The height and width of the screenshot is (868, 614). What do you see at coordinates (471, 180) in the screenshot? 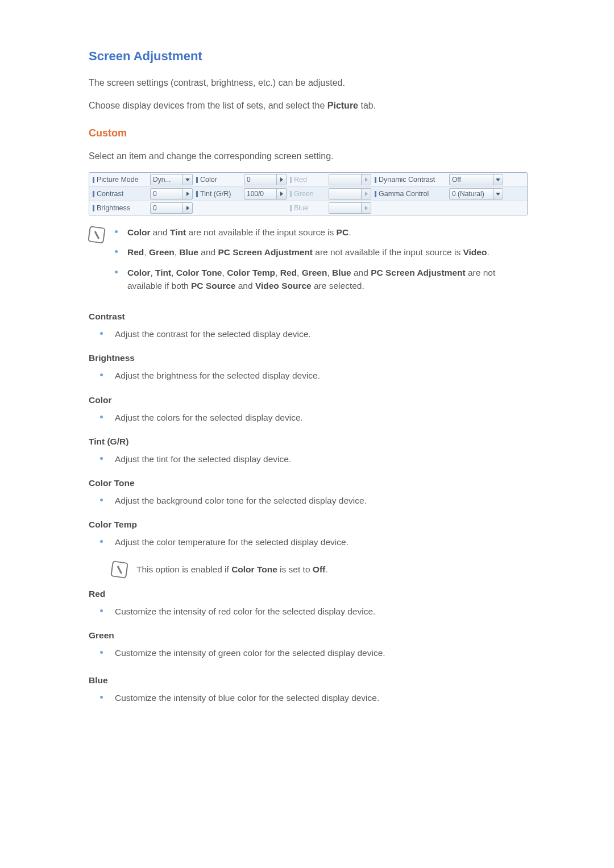
I see `dynamic-contrast-value: Off` at bounding box center [471, 180].